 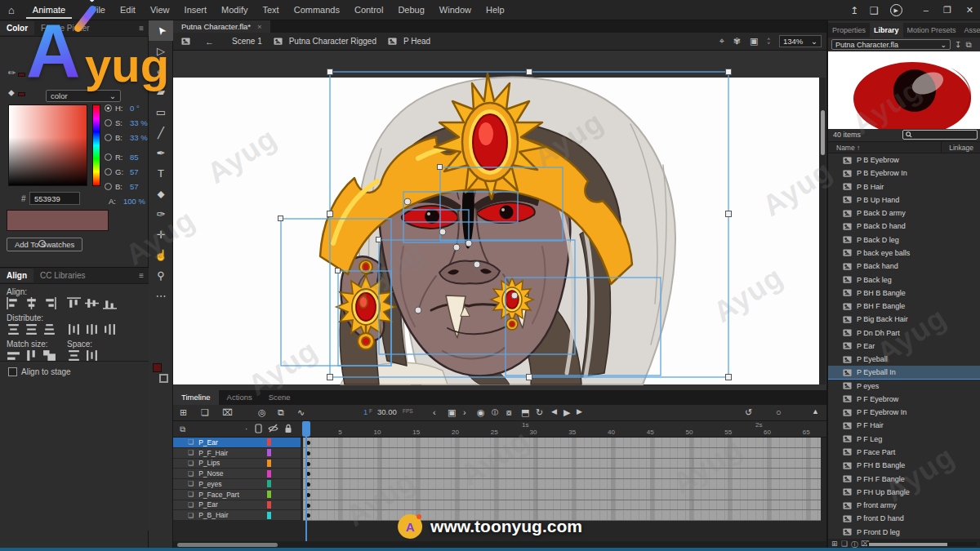 I want to click on color-type-dropdown: color ⌄, so click(x=83, y=96).